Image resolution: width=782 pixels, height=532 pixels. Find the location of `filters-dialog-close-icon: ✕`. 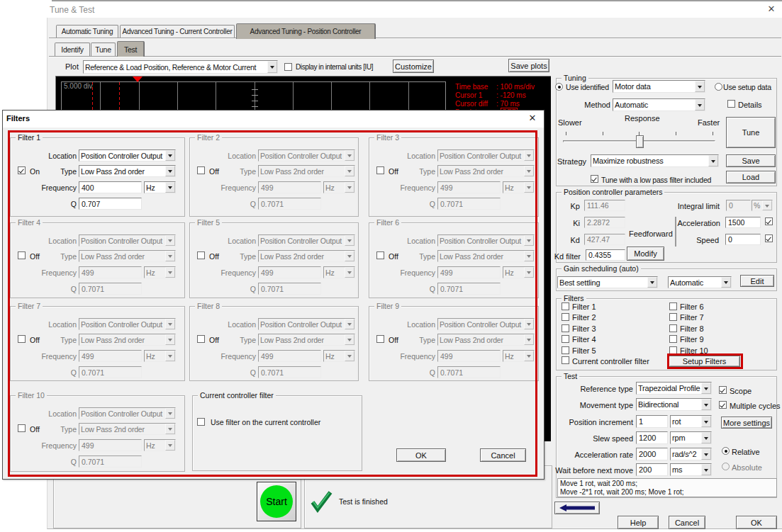

filters-dialog-close-icon: ✕ is located at coordinates (532, 118).